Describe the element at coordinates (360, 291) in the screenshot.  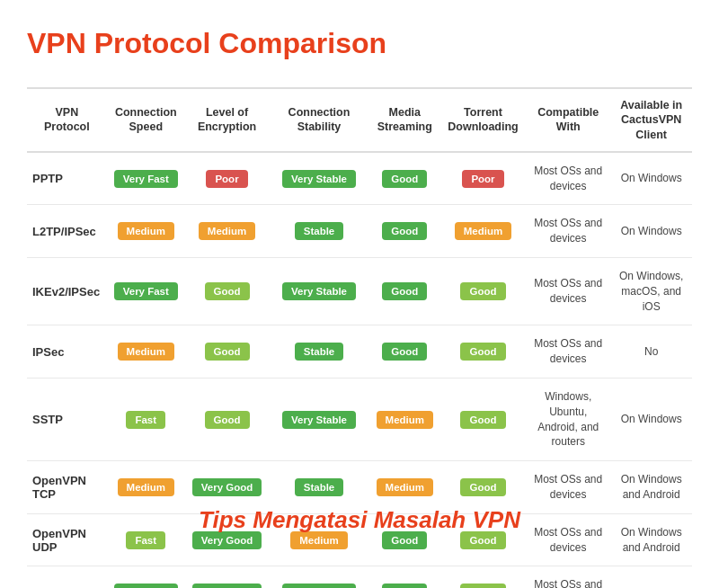
I see `table-row: IKEv2/IPSecVery FastGoodVery StableGoodG…` at that location.